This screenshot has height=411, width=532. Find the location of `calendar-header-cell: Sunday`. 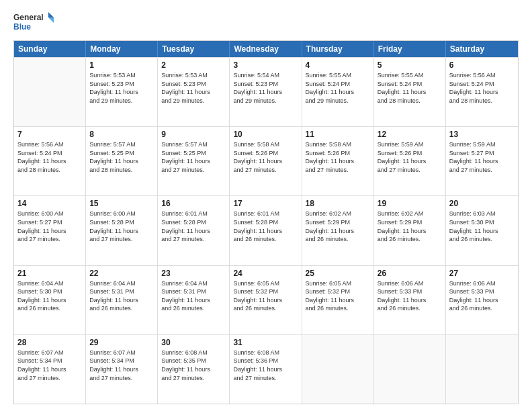

calendar-header-cell: Sunday is located at coordinates (50, 49).